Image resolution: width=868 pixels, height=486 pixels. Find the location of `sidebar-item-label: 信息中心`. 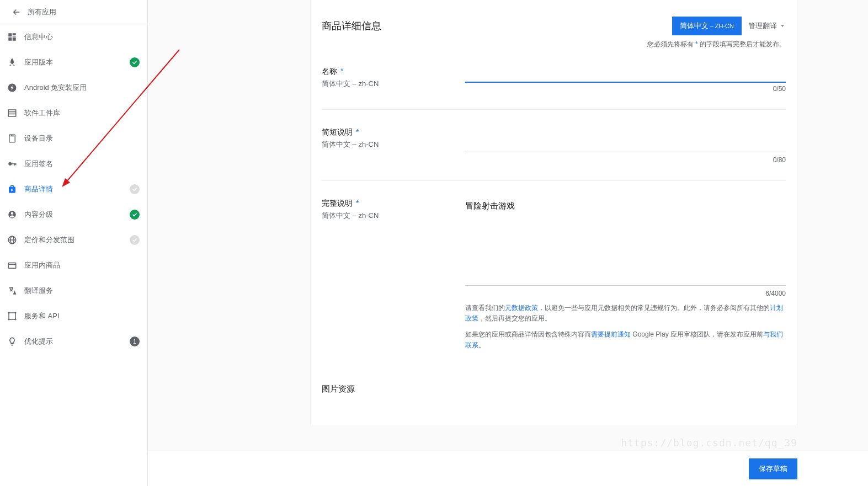

sidebar-item-label: 信息中心 is located at coordinates (82, 37).